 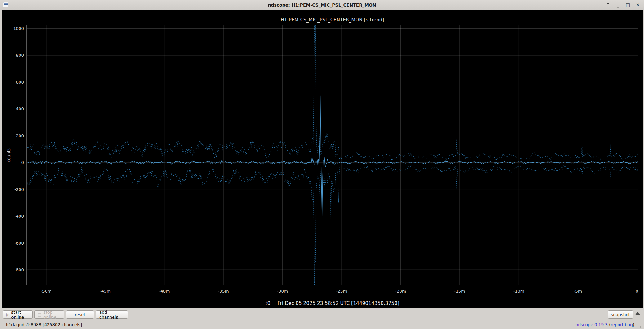 What do you see at coordinates (80, 314) in the screenshot?
I see `reset-button: reset` at bounding box center [80, 314].